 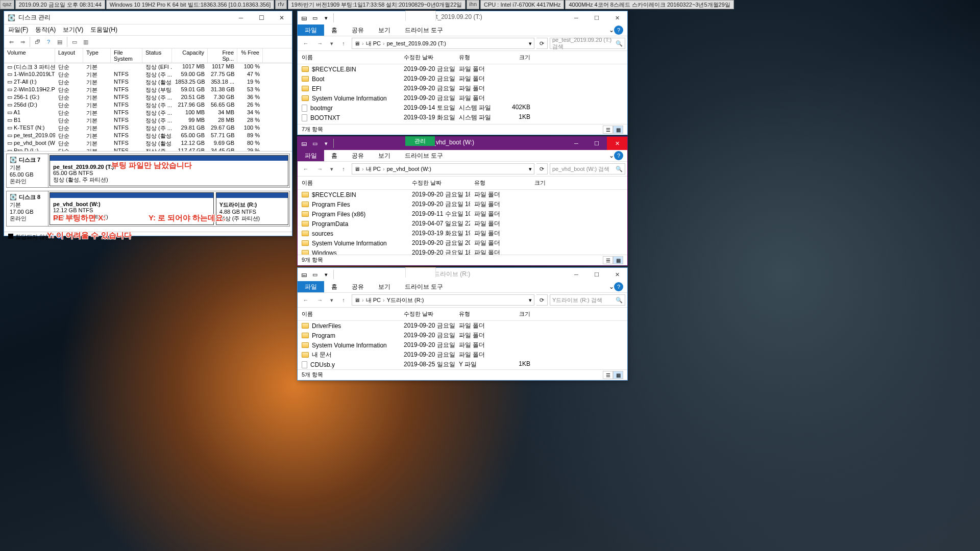 I want to click on table-row: ▭ (디스크 3 파티션 1)단순기본정상 (EFI ...1017 MB101…, so click(x=148, y=67).